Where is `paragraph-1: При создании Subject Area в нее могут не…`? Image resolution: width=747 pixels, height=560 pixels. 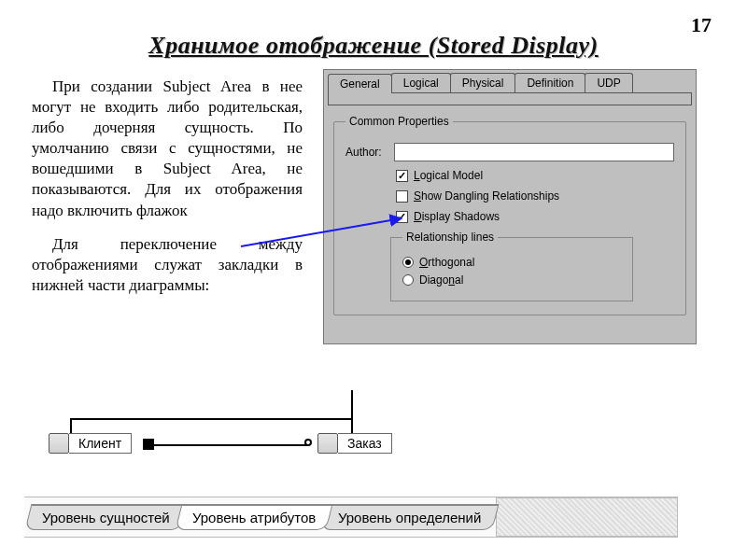 paragraph-1: При создании Subject Area в нее могут не… is located at coordinates (167, 149).